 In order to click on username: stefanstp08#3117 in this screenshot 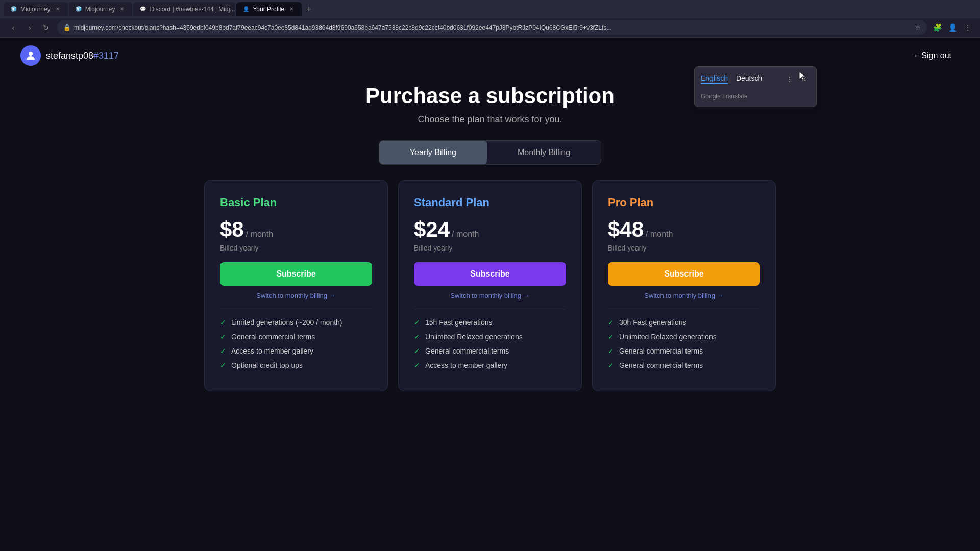, I will do `click(83, 56)`.